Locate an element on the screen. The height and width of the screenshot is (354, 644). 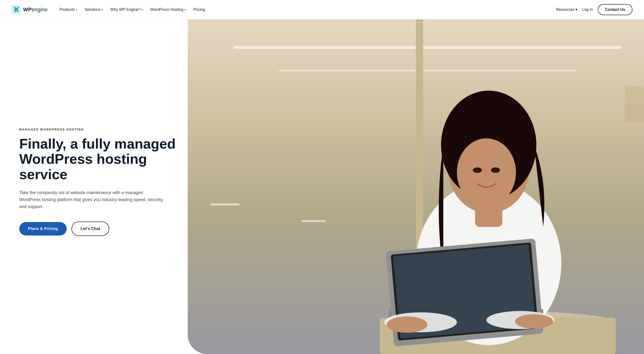
navbar-left: WPengine Products ▾ Solutions ▾ Why WP E… is located at coordinates (110, 10).